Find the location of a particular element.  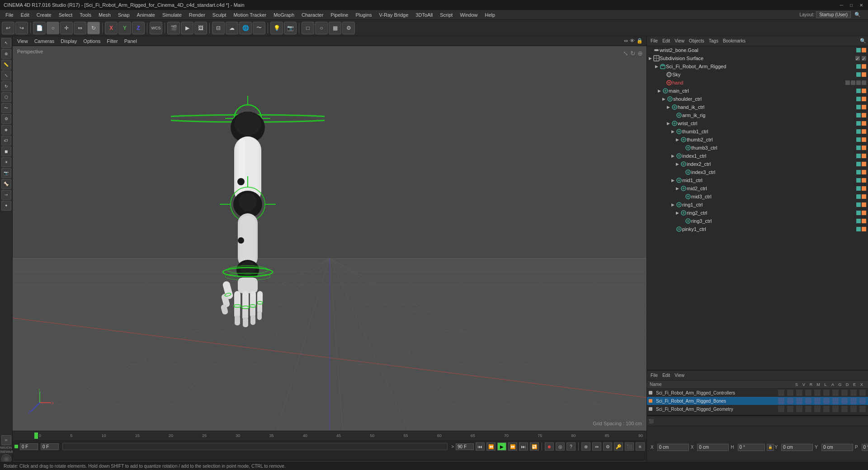

snap-settings: ⚙ is located at coordinates (349, 28).